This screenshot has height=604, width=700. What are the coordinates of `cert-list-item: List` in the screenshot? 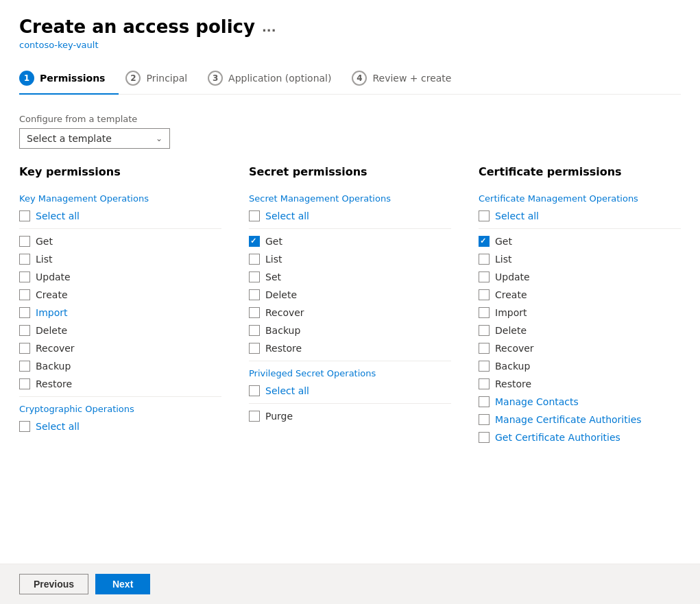 It's located at (580, 259).